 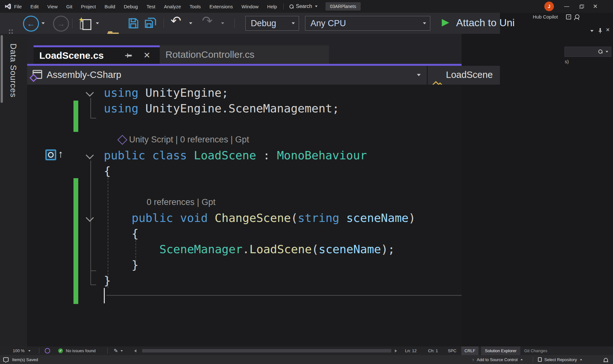 What do you see at coordinates (272, 6) in the screenshot?
I see `menu-help: Help` at bounding box center [272, 6].